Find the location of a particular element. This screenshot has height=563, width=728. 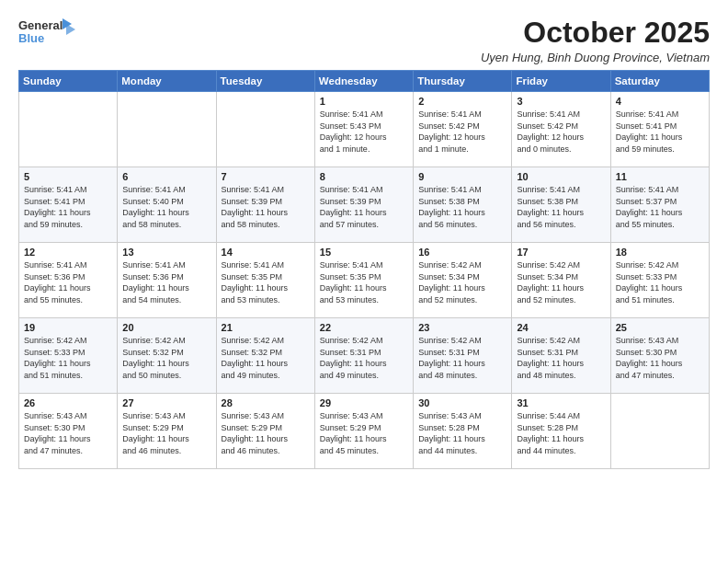

calendar-cell: 23Sunrise: 5:42 AMSunset: 5:31 PMDayligh… is located at coordinates (463, 356).